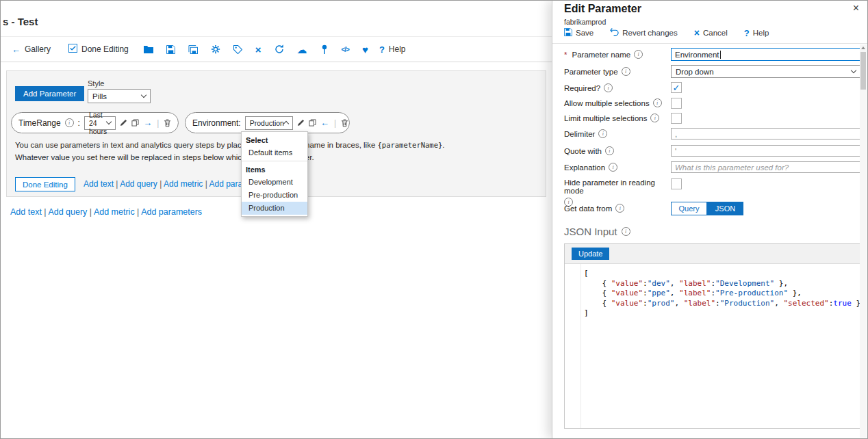 The width and height of the screenshot is (868, 439). I want to click on explanation-input: What is this parameter used for?, so click(765, 167).